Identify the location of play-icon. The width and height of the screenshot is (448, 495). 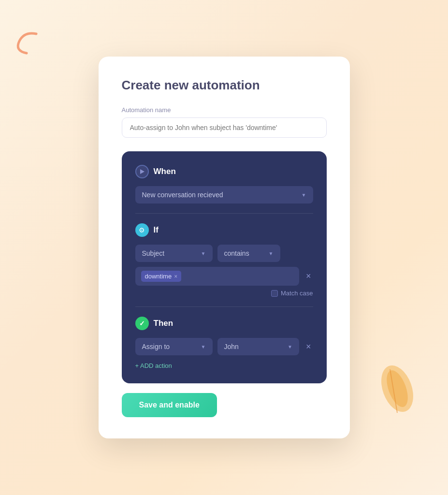
(142, 172).